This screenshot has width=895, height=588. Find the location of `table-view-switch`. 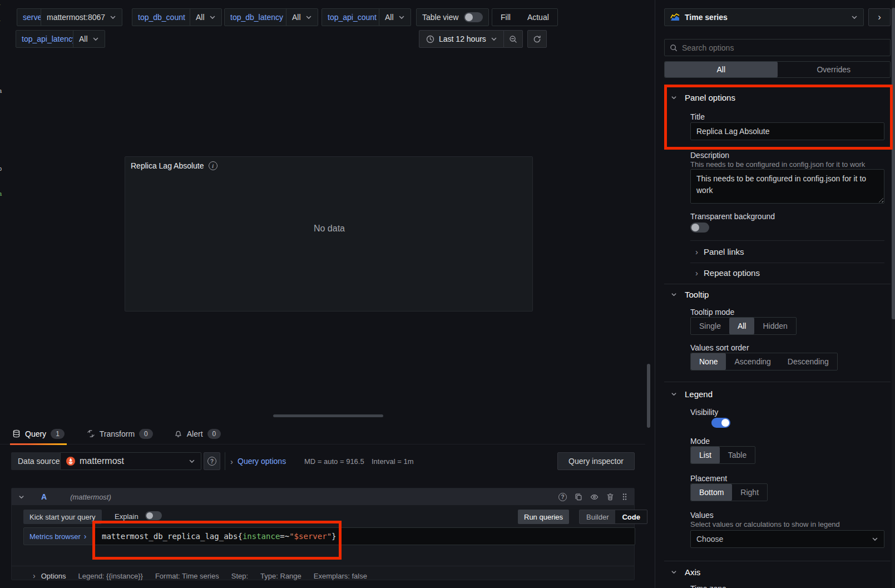

table-view-switch is located at coordinates (473, 17).